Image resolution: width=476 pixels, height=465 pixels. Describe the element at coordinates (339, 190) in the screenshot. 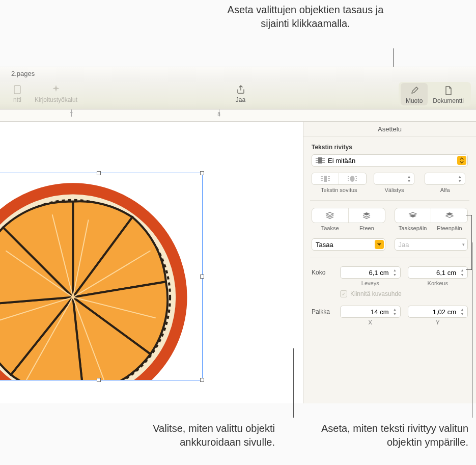

I see `text-fit-label: Tekstin sovitus` at that location.